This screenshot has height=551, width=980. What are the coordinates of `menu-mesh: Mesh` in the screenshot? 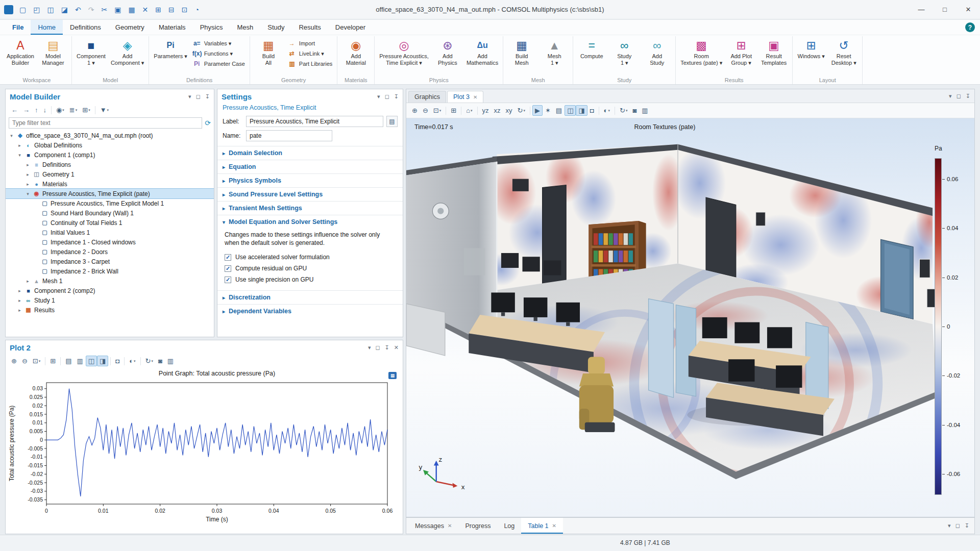 It's located at (245, 28).